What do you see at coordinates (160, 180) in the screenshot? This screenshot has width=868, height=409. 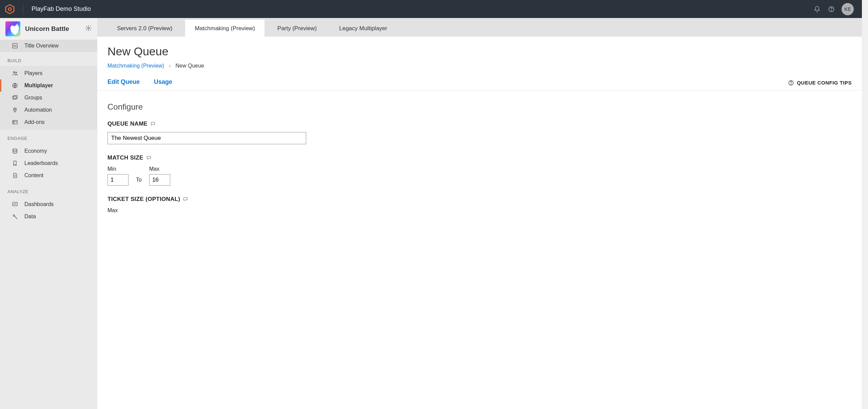 I see `match-size-max-input` at bounding box center [160, 180].